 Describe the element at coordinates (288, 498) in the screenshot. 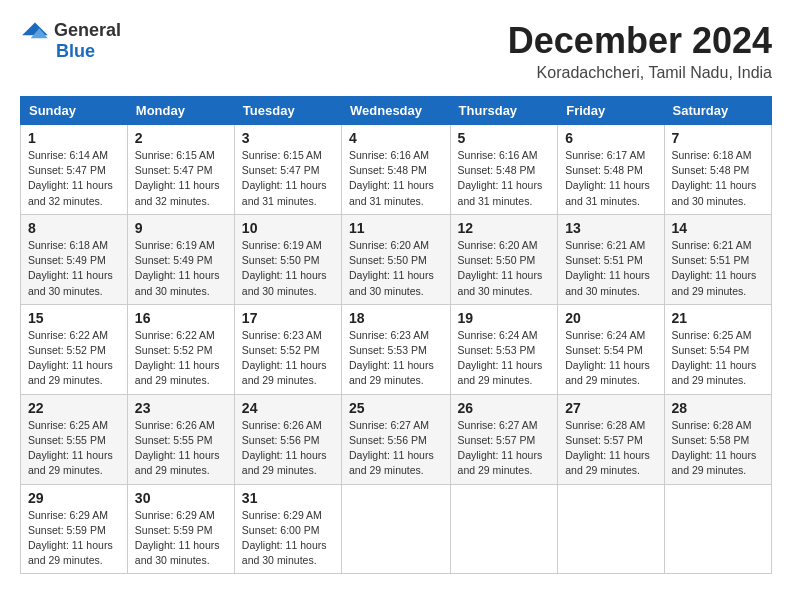

I see `day-number: 31` at that location.